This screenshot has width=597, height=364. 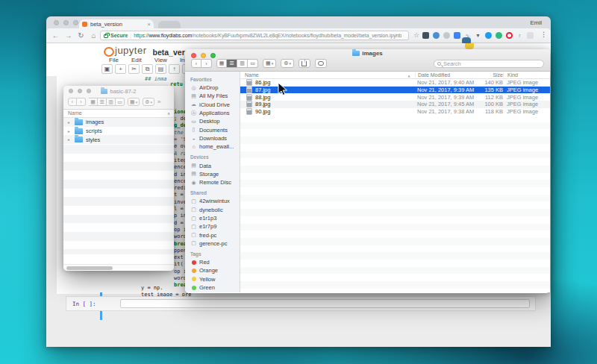 I want to click on back-button: ←, so click(x=55, y=36).